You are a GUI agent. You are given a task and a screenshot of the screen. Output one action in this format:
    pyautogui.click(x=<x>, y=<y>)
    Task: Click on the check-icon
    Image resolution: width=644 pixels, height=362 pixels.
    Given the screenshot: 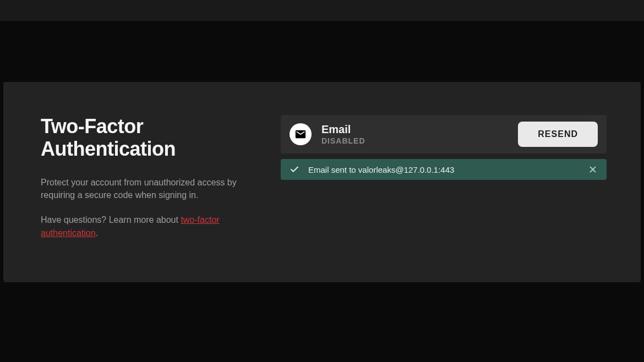 What is the action you would take?
    pyautogui.click(x=294, y=169)
    